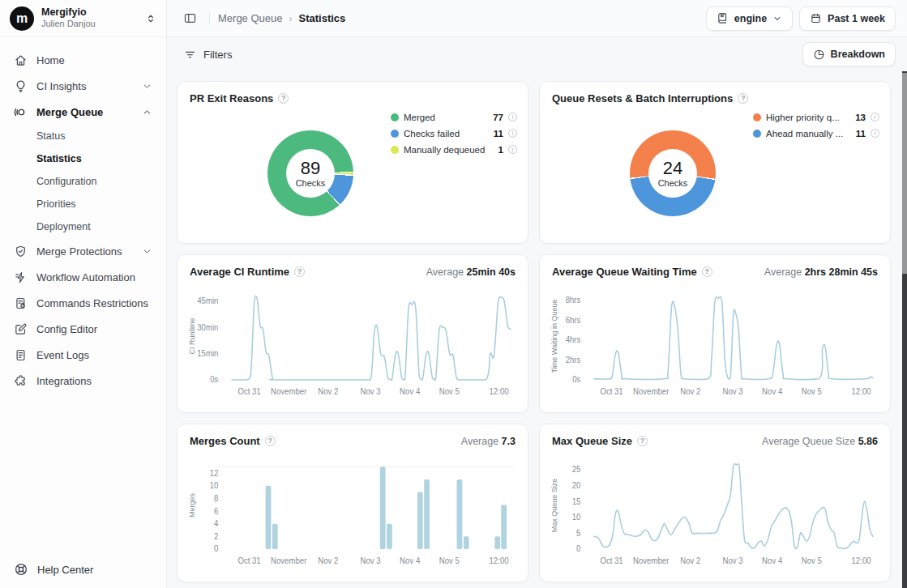  What do you see at coordinates (715, 503) in the screenshot?
I see `card-max-queue-size: Max Queue Size?Average Queue Size 5.8625…` at bounding box center [715, 503].